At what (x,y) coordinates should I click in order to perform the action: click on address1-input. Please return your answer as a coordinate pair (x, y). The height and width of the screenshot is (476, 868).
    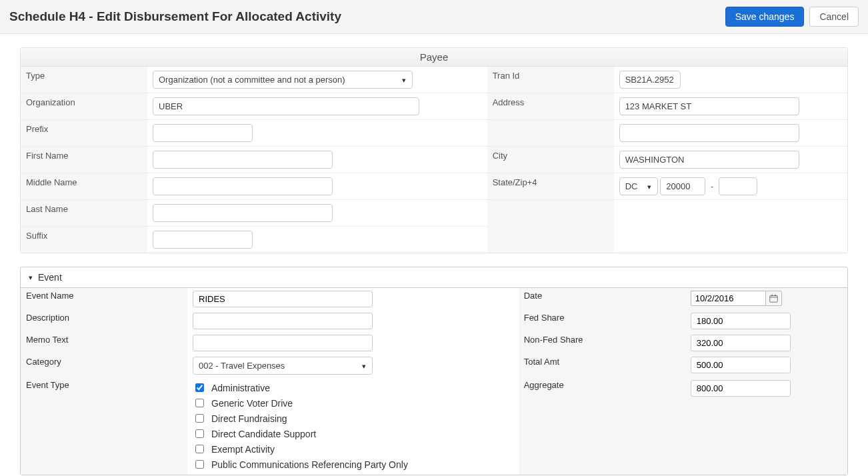
    Looking at the image, I should click on (709, 107).